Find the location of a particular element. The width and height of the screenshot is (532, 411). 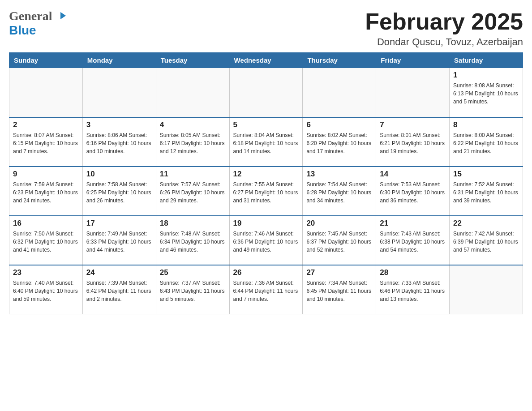

day-info: Sunrise: 7:54 AM Sunset: 6:28 PM Dayligh… is located at coordinates (339, 193).